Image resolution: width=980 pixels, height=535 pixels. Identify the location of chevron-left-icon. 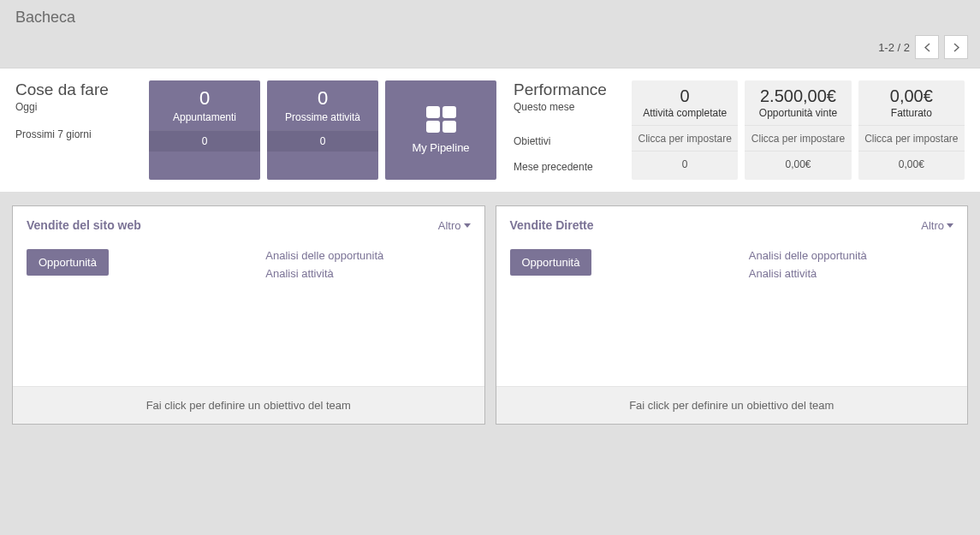
(928, 48).